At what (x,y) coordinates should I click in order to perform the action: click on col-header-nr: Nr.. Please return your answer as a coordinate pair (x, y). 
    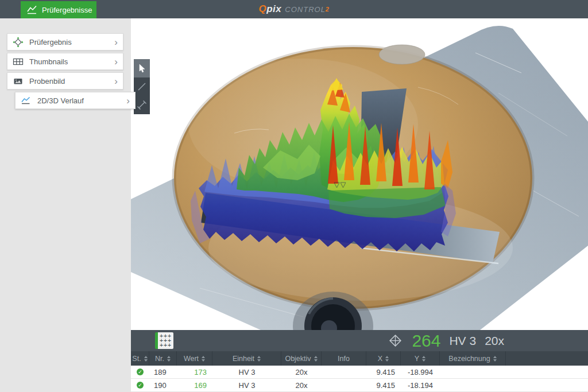
    Looking at the image, I should click on (163, 358).